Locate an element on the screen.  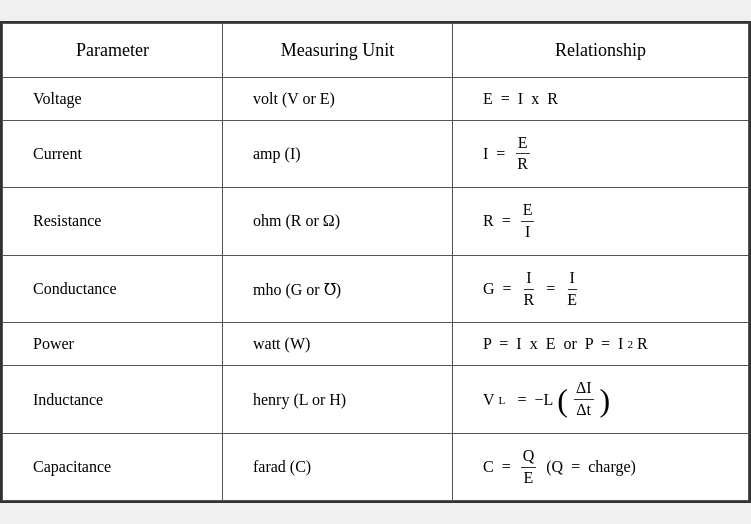
table-row: Capacitance farad (C) C = Q E (Q = charg… is located at coordinates (376, 467).